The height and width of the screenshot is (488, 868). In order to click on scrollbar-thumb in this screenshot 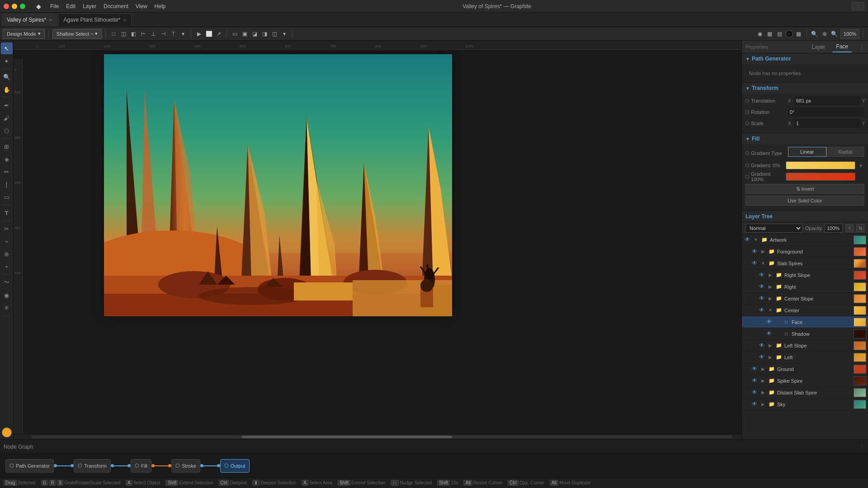, I will do `click(347, 437)`.